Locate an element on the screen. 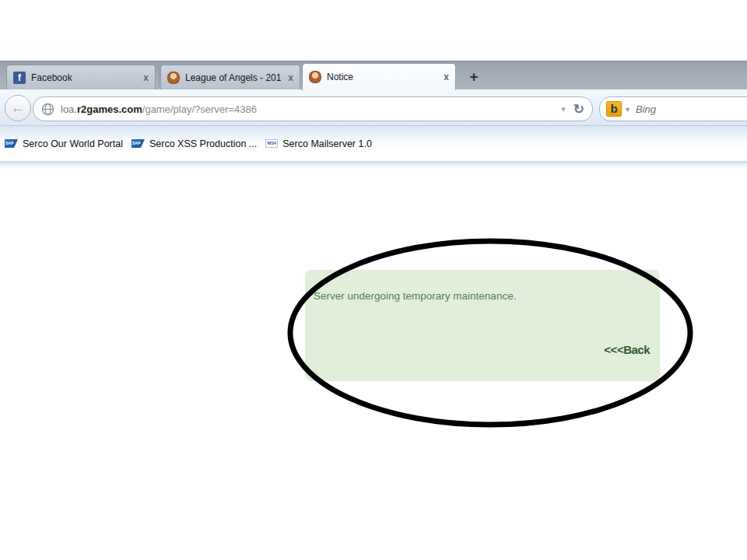 The width and height of the screenshot is (747, 560). bookmark-label: Serco XSS Production ... is located at coordinates (203, 144).